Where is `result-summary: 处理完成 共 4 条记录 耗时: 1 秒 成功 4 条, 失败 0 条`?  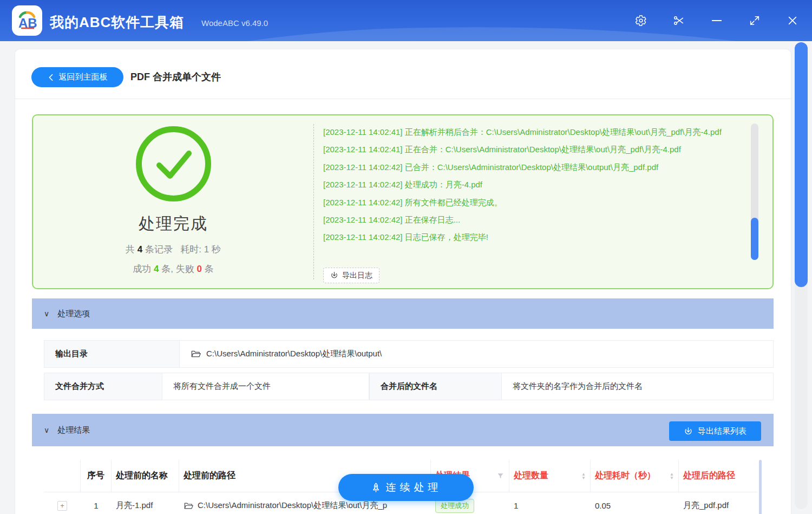 result-summary: 处理完成 共 4 条记录 耗时: 1 秒 成功 4 条, 失败 0 条 is located at coordinates (173, 195).